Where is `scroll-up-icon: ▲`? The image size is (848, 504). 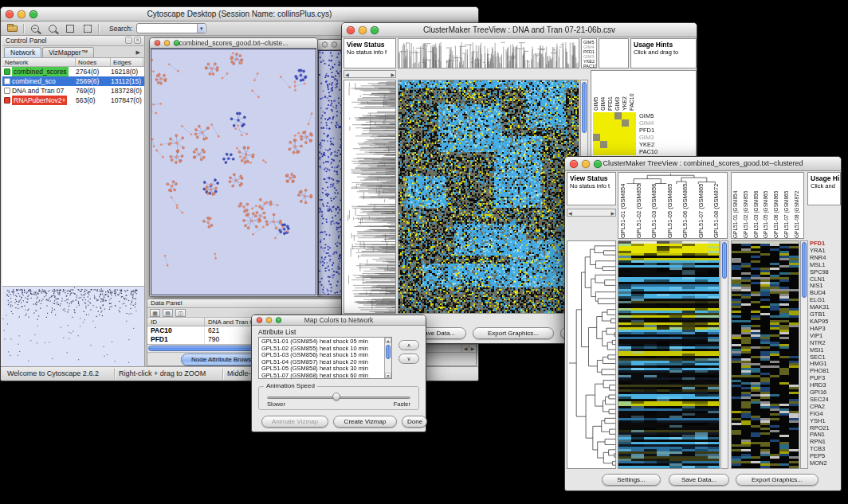
scroll-up-icon: ▲ is located at coordinates (388, 341).